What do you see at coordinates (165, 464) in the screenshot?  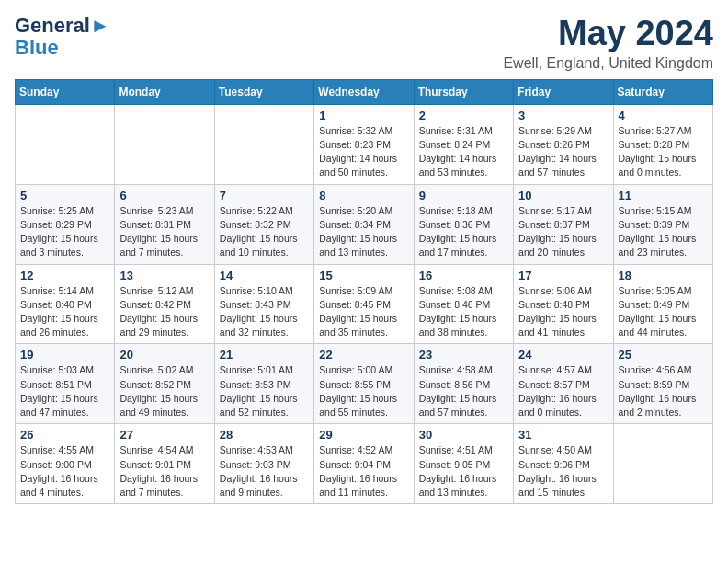 I see `calendar-cell: 27Sunrise: 4:54 AMSunset: 9:01 PMDayligh…` at bounding box center [165, 464].